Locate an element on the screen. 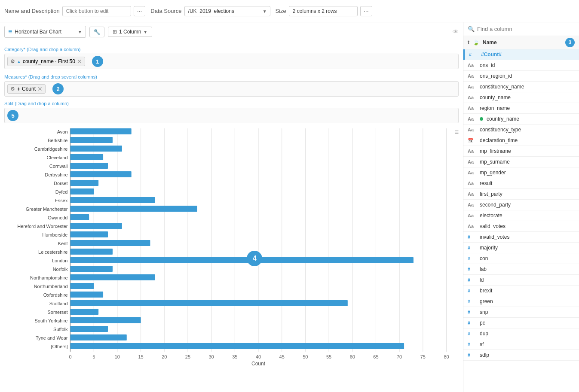 The width and height of the screenshot is (579, 392). column-list-item: Aamp_gender is located at coordinates (521, 173).